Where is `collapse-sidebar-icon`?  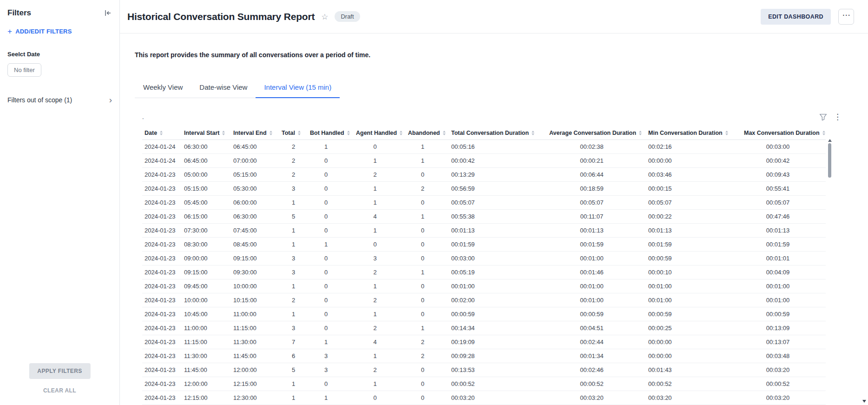
collapse-sidebar-icon is located at coordinates (108, 13).